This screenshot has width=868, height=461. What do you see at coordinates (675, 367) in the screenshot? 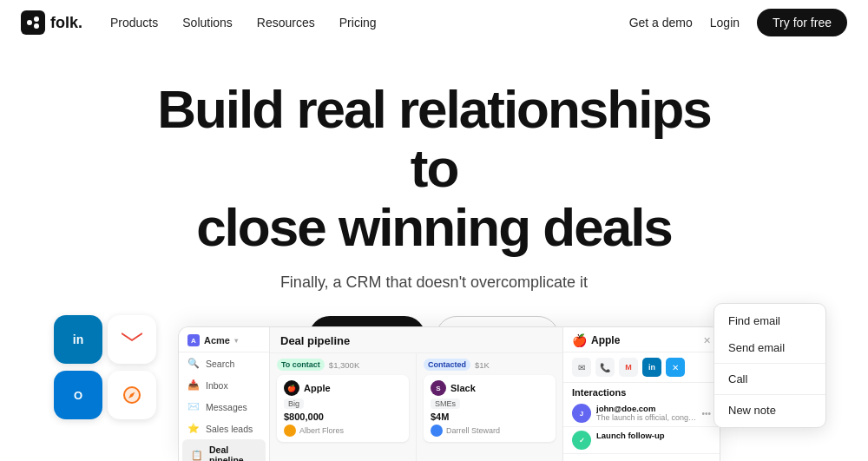
I see `twitter-action-icon: ✕` at bounding box center [675, 367].